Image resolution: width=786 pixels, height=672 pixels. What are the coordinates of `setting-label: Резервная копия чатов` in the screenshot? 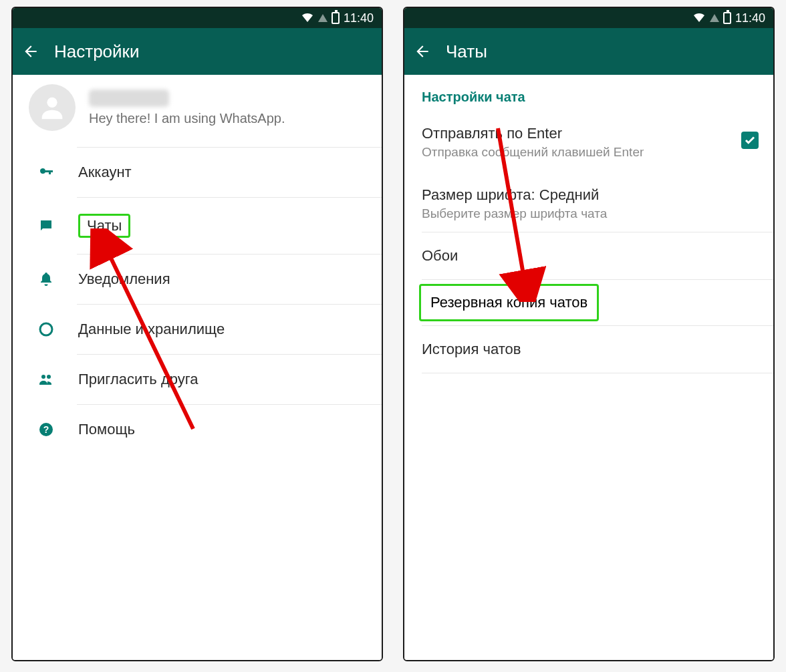 It's located at (509, 302).